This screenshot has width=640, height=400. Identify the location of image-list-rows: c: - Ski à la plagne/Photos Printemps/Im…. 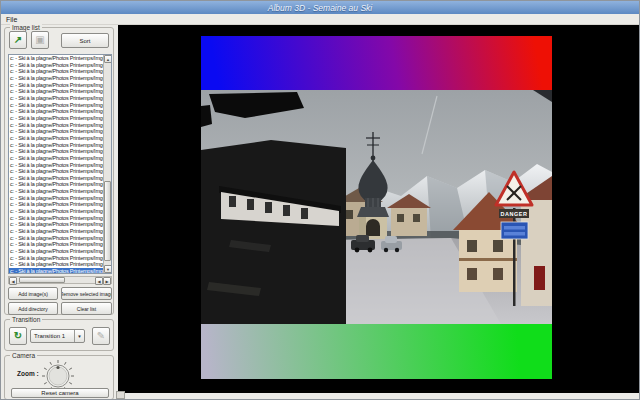
(56, 164).